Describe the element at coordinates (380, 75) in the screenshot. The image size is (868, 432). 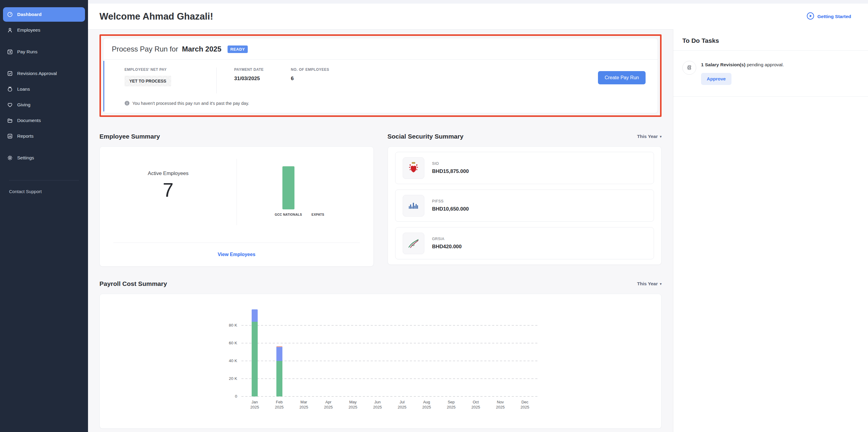
I see `annotation-highlight: Process Pay Run for March 2025 READY EMP…` at that location.